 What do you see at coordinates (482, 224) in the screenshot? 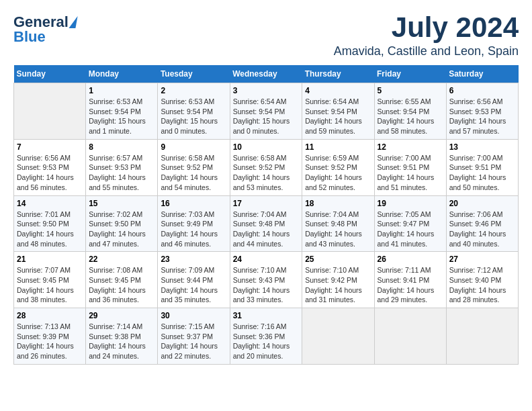
I see `calendar-cell: 20Sunrise: 7:06 AM Sunset: 9:46 PM Dayli…` at bounding box center [482, 224].